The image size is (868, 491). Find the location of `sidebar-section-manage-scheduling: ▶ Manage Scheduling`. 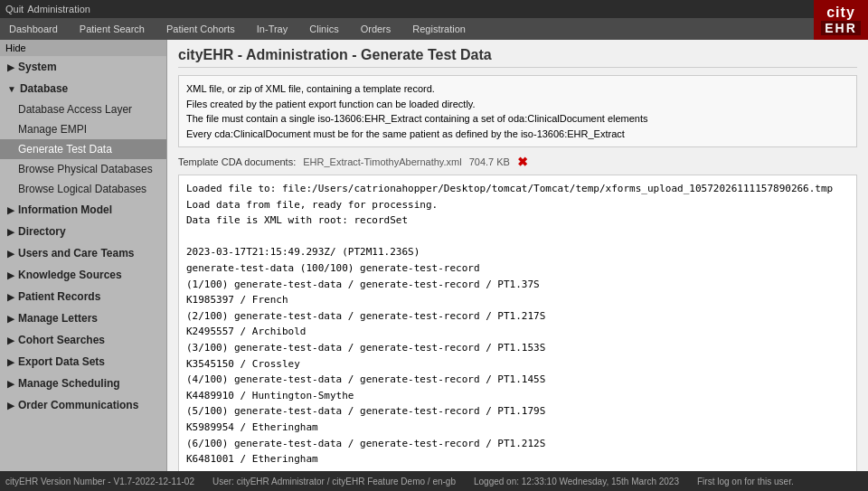

sidebar-section-manage-scheduling: ▶ Manage Scheduling is located at coordinates (83, 383).